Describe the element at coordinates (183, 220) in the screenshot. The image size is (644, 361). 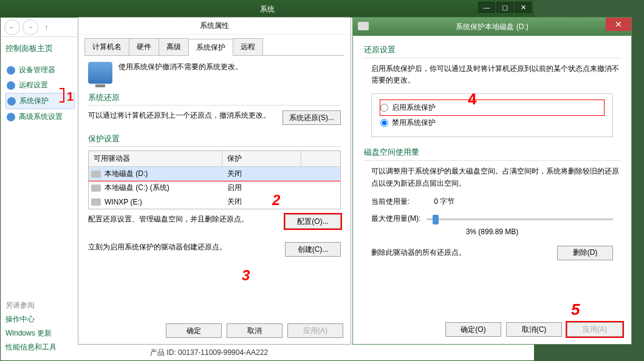
I see `config-text: 配置还原设置、管理磁盘空间，并且删除还原点。` at that location.